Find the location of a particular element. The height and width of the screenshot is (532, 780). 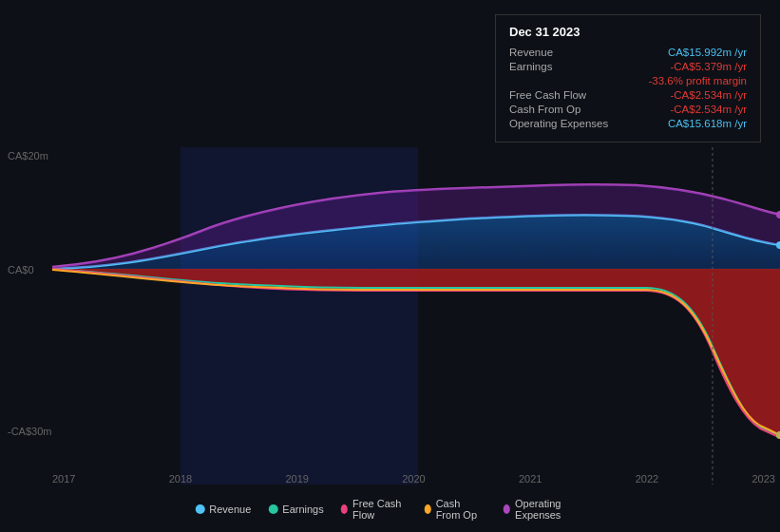

tooltip-row-cashfromop: Cash From Op -CA$2.534m /yr is located at coordinates (628, 109).